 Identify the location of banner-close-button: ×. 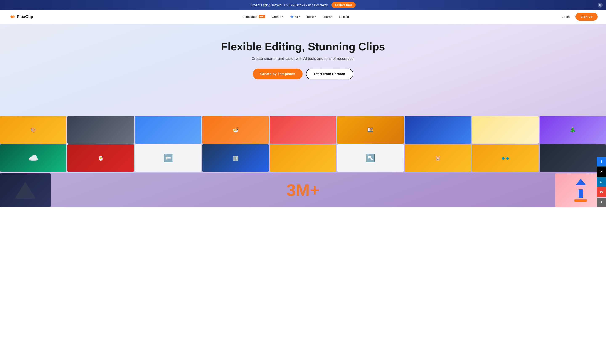
(600, 5).